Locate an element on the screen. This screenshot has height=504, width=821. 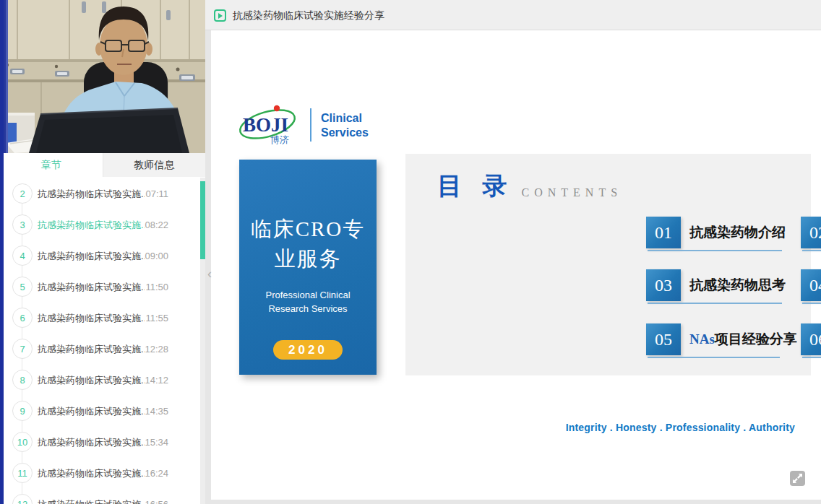
chapter-timestamp: 11:55 is located at coordinates (157, 318).